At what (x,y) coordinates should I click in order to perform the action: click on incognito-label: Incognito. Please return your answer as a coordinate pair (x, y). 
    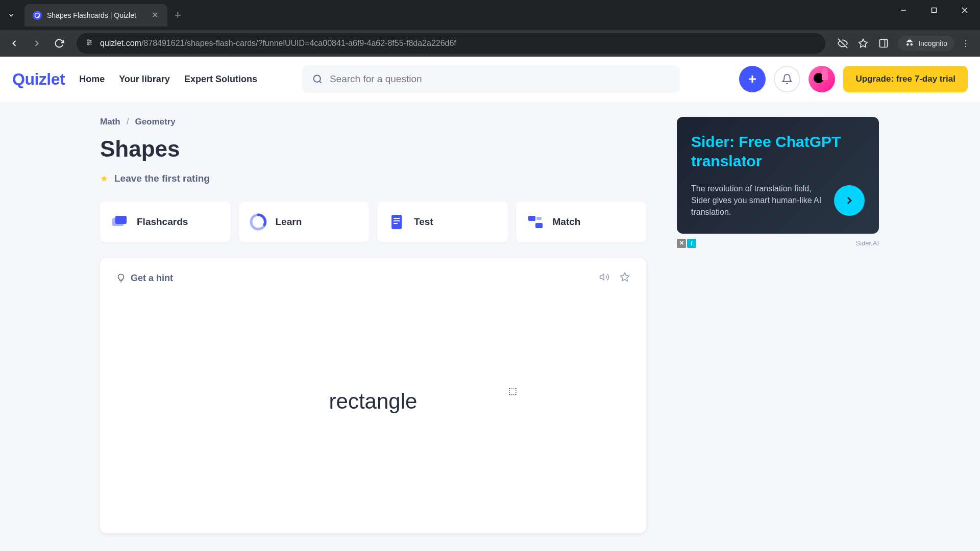
    Looking at the image, I should click on (933, 43).